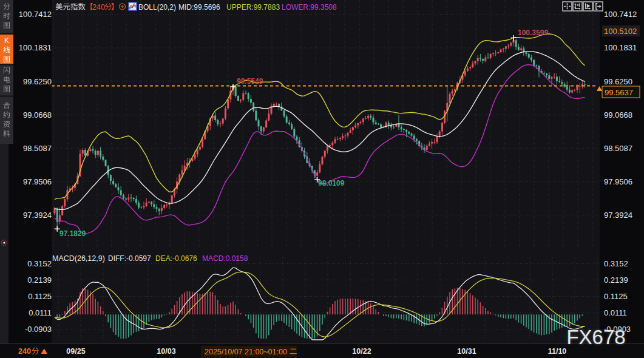 The image size is (644, 358). I want to click on svg-text: MID:99.5696, so click(199, 7).